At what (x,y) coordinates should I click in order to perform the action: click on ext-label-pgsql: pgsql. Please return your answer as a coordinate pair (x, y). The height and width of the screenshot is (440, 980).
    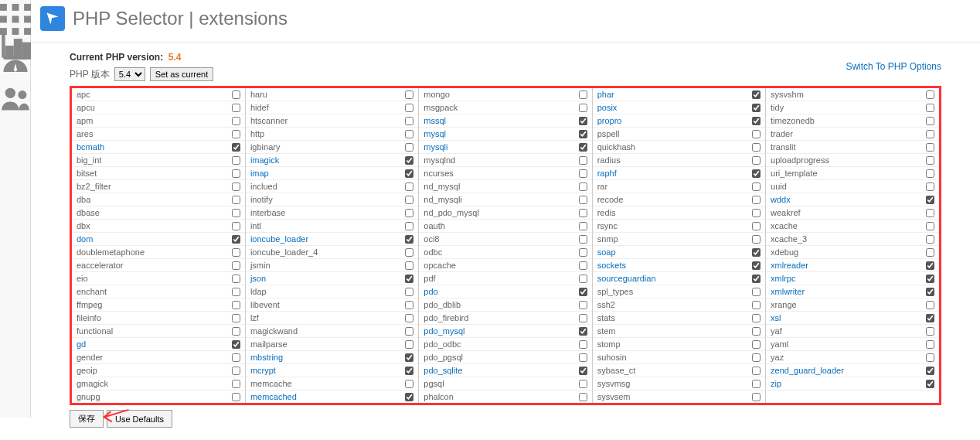
    Looking at the image, I should click on (434, 384).